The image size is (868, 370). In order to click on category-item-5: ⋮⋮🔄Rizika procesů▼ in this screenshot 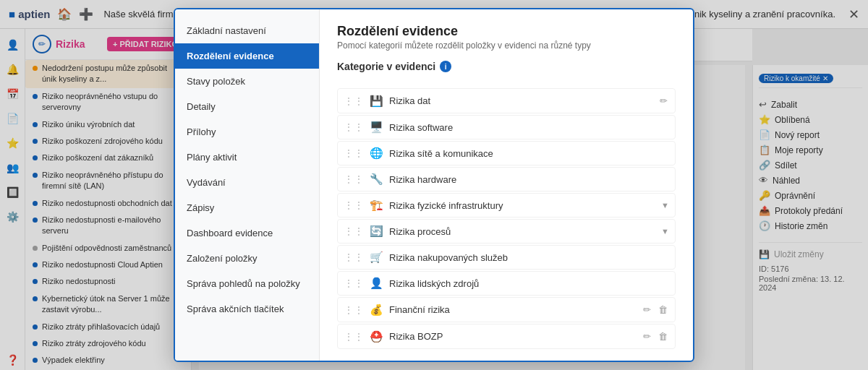, I will do `click(506, 231)`.